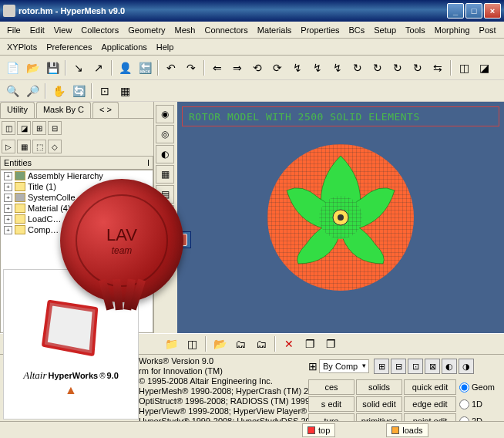  I want to click on delete-icon: ✕, so click(289, 344).